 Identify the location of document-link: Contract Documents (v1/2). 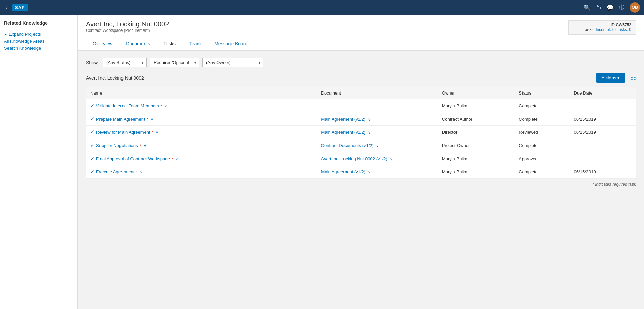
(347, 146).